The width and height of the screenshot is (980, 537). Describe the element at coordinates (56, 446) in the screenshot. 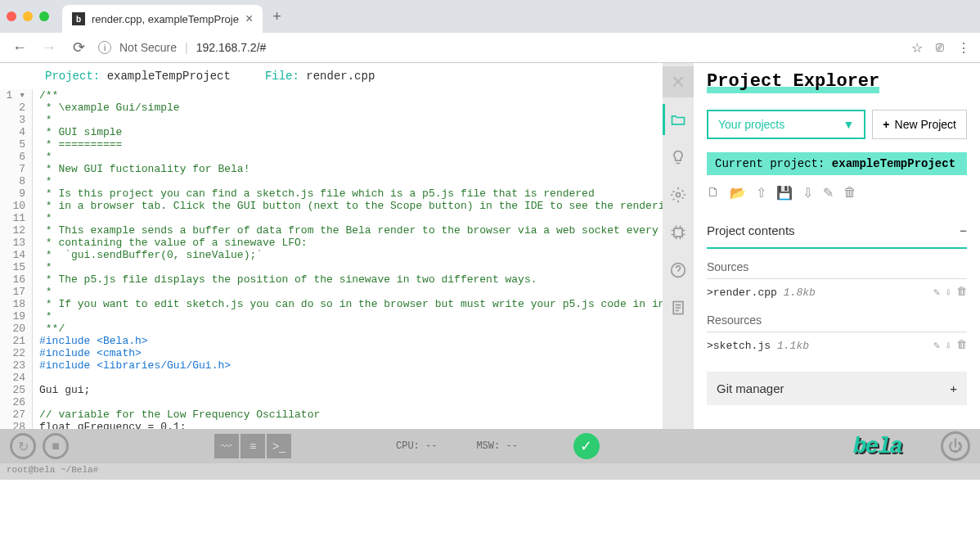

I see `stop-button: ■` at that location.